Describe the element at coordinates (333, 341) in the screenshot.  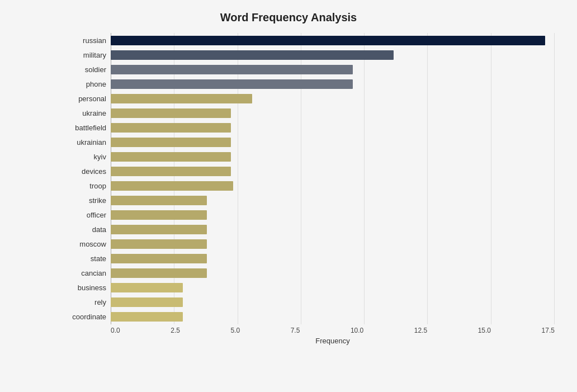
I see `x-axis-title: Frequency` at that location.